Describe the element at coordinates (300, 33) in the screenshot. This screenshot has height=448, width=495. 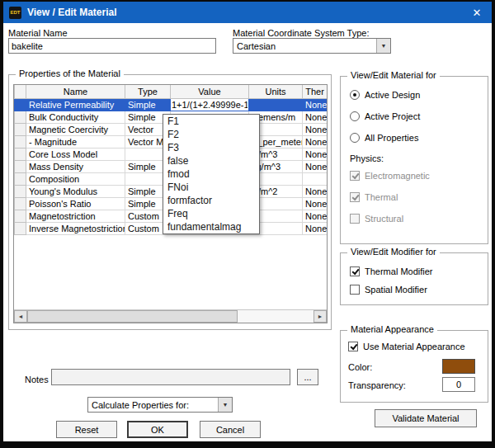
I see `coord-system-label: Material Coordinate System Type:` at that location.